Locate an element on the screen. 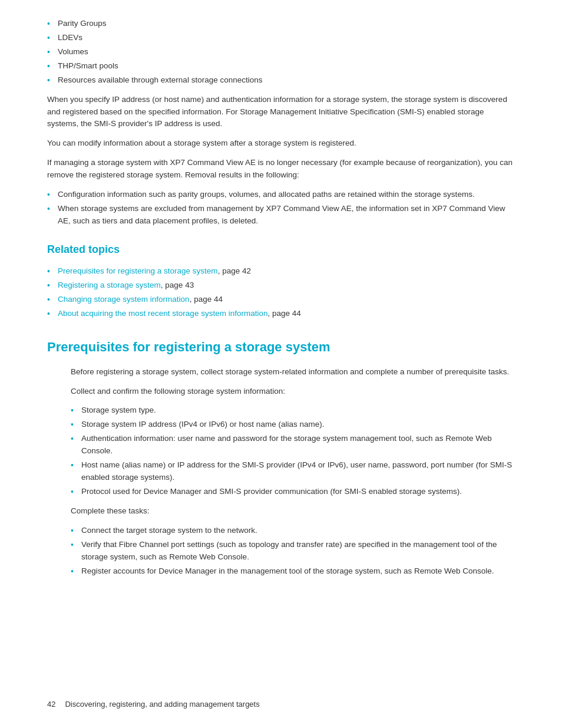  related-topics-heading: Related topics is located at coordinates (281, 250).